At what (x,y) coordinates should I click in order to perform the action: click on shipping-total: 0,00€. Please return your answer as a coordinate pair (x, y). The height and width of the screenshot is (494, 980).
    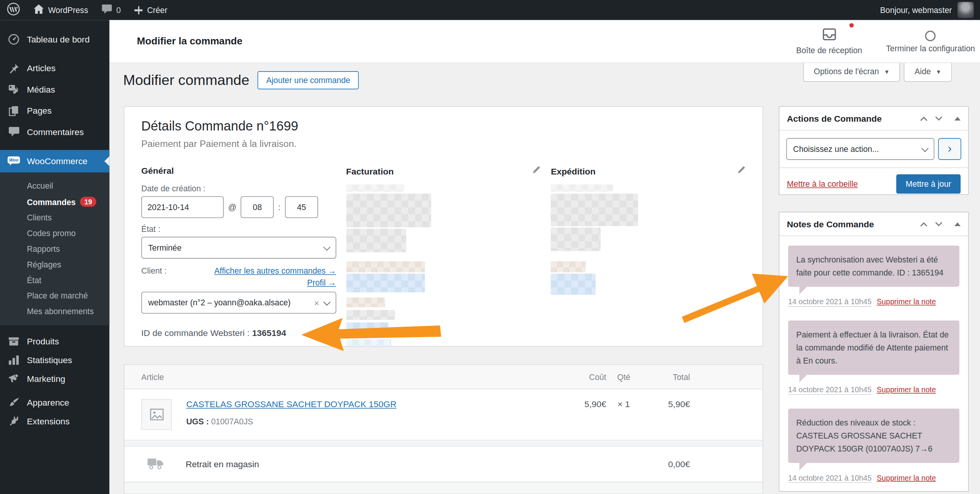
    Looking at the image, I should click on (665, 464).